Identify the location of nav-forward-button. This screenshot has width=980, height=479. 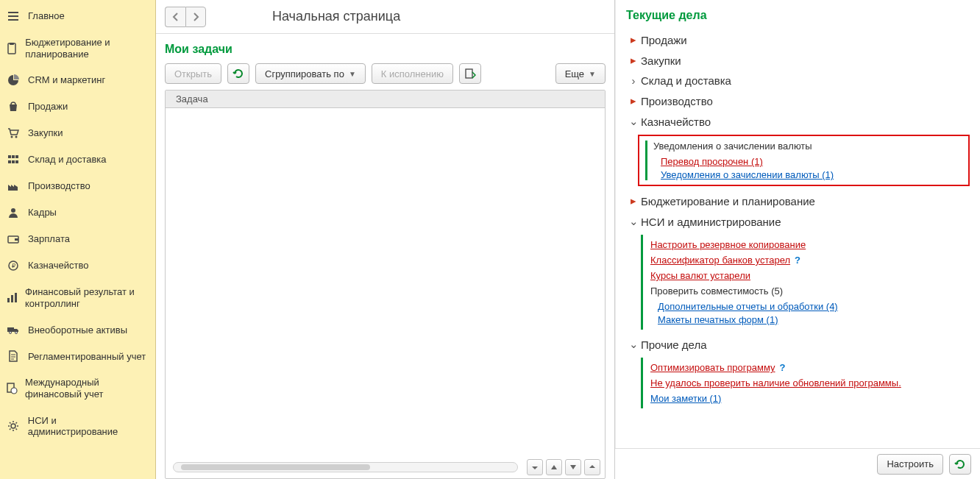
(196, 17).